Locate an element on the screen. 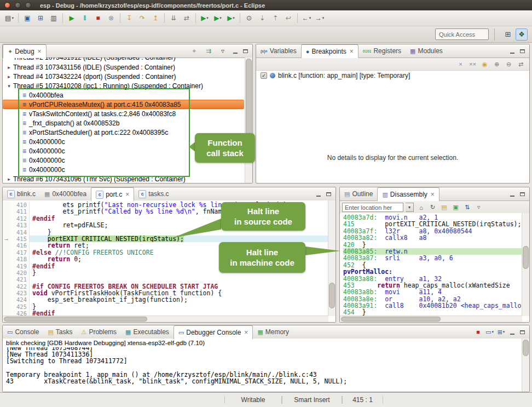 This screenshot has height=407, width=532. tab-registers: 0101Registers is located at coordinates (382, 51).